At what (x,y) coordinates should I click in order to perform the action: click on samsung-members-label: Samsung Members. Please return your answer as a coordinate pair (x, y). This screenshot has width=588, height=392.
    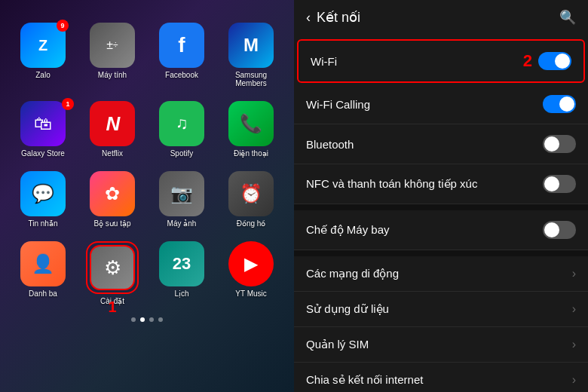
    Looking at the image, I should click on (251, 79).